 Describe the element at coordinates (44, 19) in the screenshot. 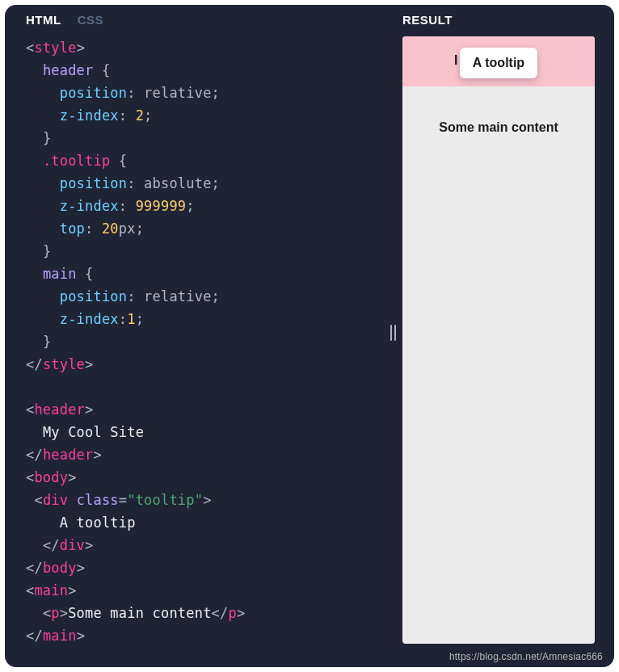

I see `tab-html: HTML` at that location.